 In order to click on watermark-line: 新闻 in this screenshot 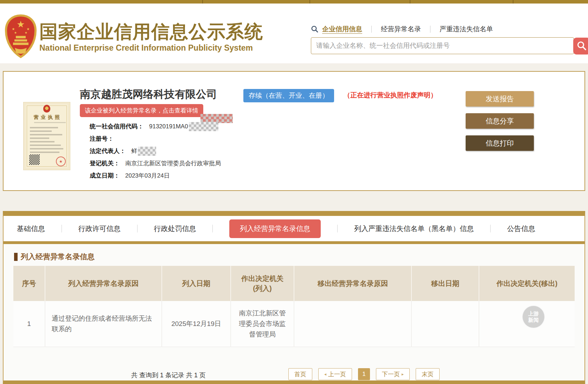, I will do `click(533, 320)`.